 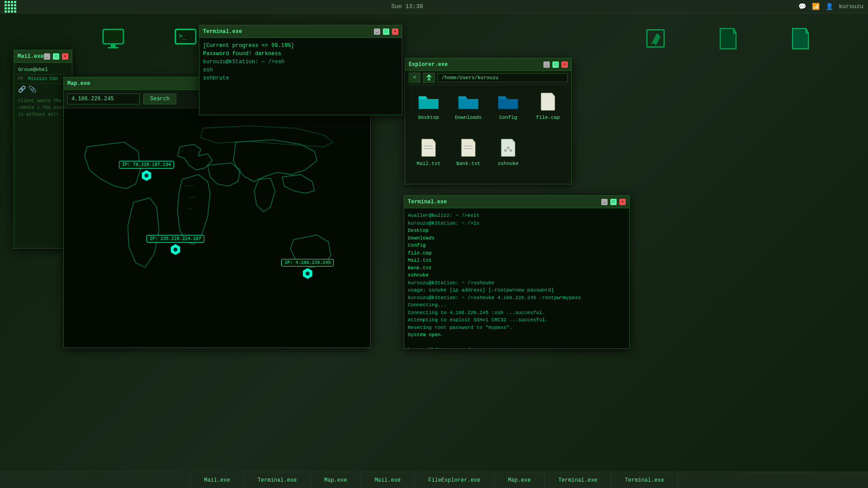 I want to click on mail-minimize-btn: _, so click(x=47, y=56).